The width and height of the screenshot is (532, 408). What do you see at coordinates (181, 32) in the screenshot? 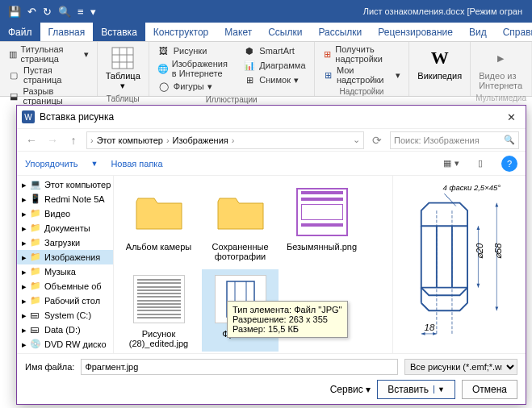
I see `tab-design: Конструктор` at bounding box center [181, 32].